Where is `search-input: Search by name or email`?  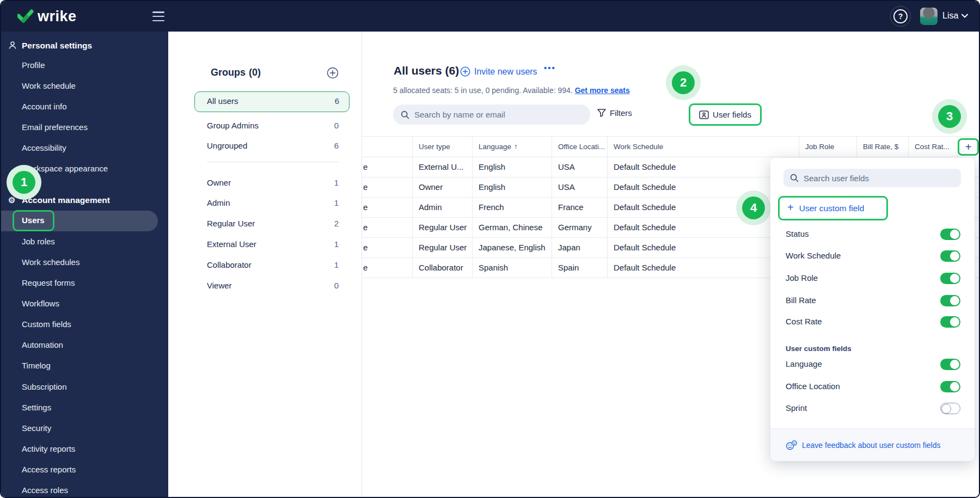 search-input: Search by name or email is located at coordinates (492, 114).